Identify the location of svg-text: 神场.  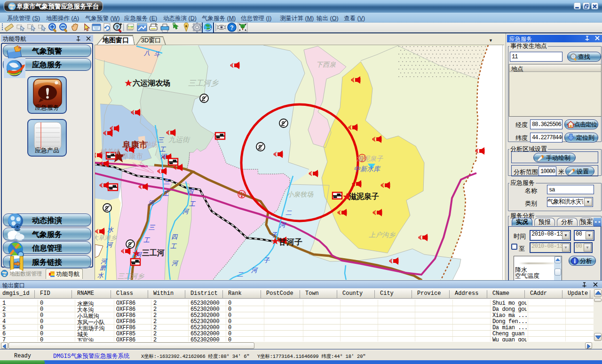
(150, 144).